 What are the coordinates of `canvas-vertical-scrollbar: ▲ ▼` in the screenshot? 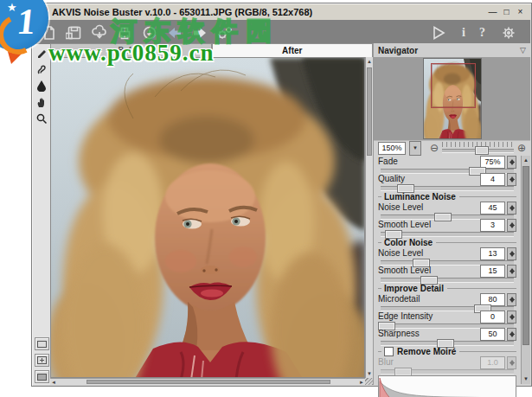 It's located at (369, 218).